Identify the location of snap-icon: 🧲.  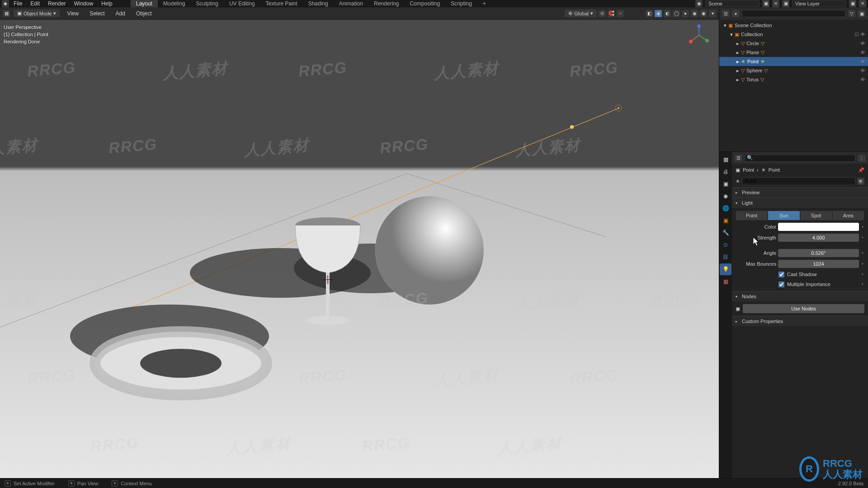
(611, 14).